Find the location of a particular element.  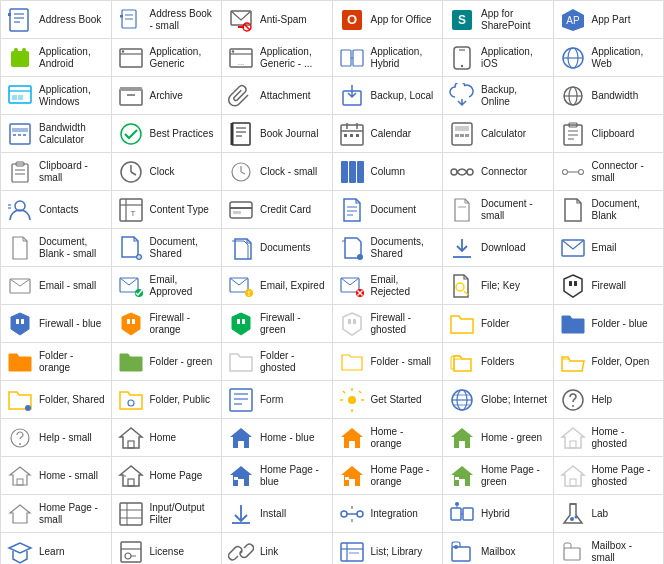

email-rejected-icon is located at coordinates (352, 286).